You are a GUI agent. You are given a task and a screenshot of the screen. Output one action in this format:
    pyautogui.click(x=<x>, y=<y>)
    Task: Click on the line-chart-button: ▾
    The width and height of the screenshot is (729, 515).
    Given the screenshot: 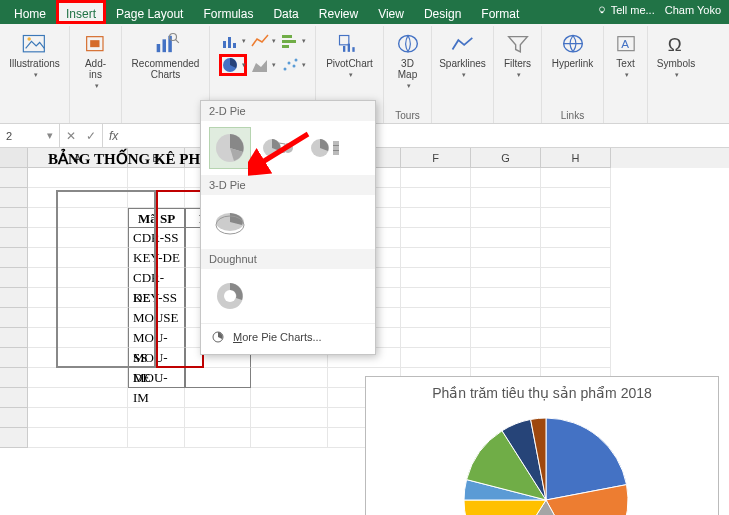 What is the action you would take?
    pyautogui.click(x=263, y=41)
    